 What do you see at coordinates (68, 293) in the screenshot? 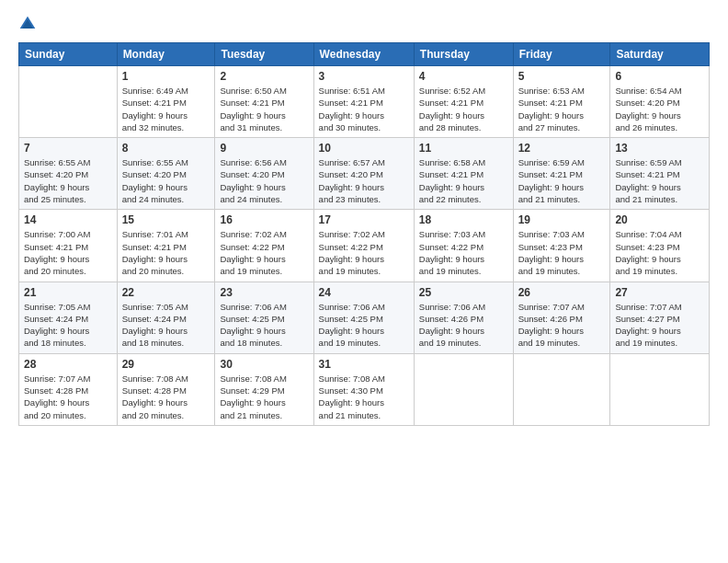
I see `day-number: 21` at bounding box center [68, 293].